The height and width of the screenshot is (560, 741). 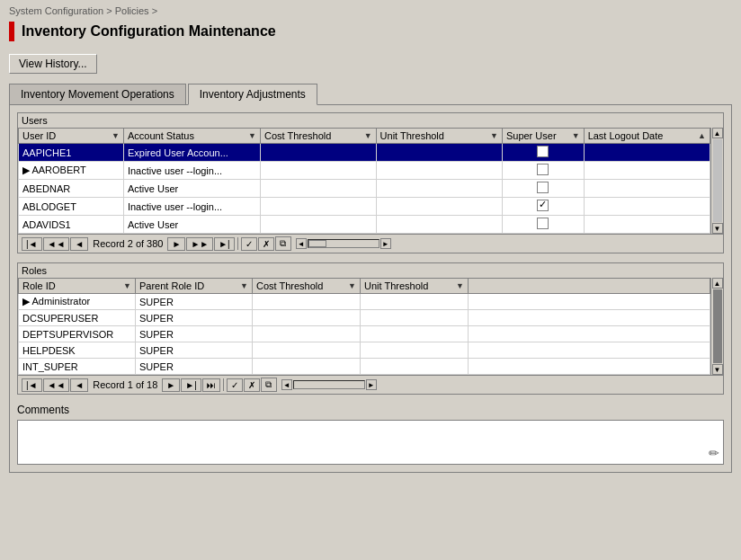 What do you see at coordinates (252, 136) in the screenshot?
I see `account-status-sort-icon: ▼` at bounding box center [252, 136].